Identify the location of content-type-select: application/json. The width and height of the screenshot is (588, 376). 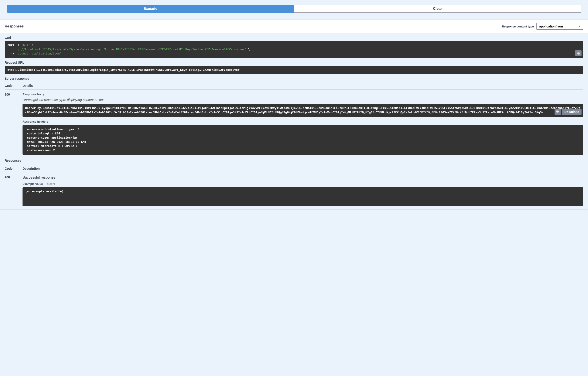
(560, 26).